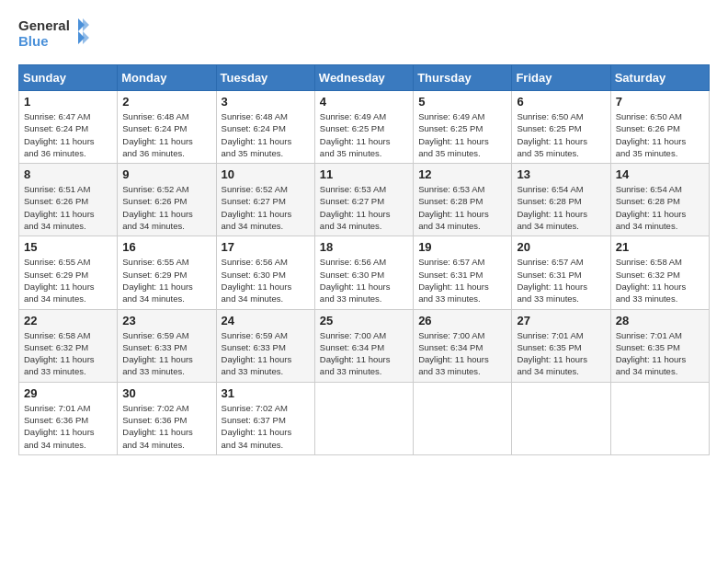 Image resolution: width=728 pixels, height=563 pixels. What do you see at coordinates (561, 247) in the screenshot?
I see `day-number: 20` at bounding box center [561, 247].